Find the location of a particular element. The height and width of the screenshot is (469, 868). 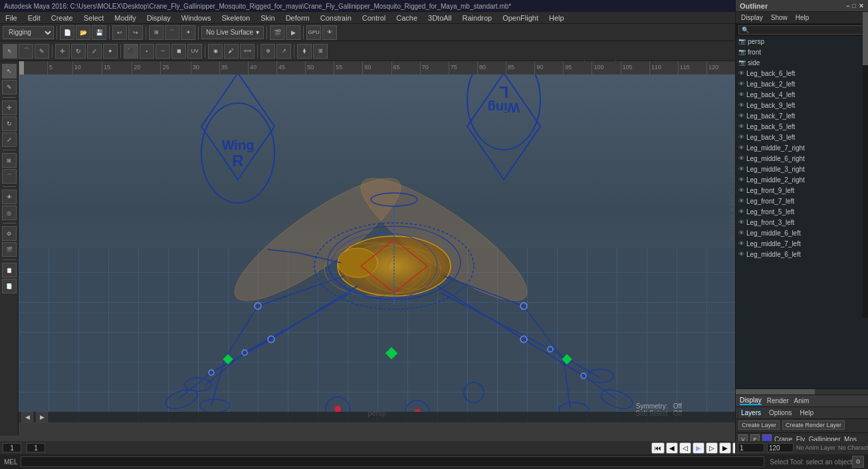

soft-select-button: ◉ is located at coordinates (215, 51).